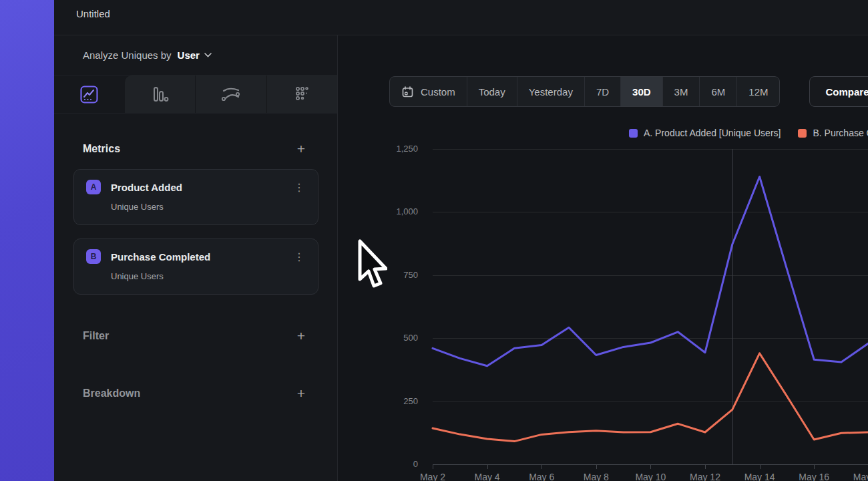 This screenshot has width=868, height=481. I want to click on calendar-icon, so click(407, 92).